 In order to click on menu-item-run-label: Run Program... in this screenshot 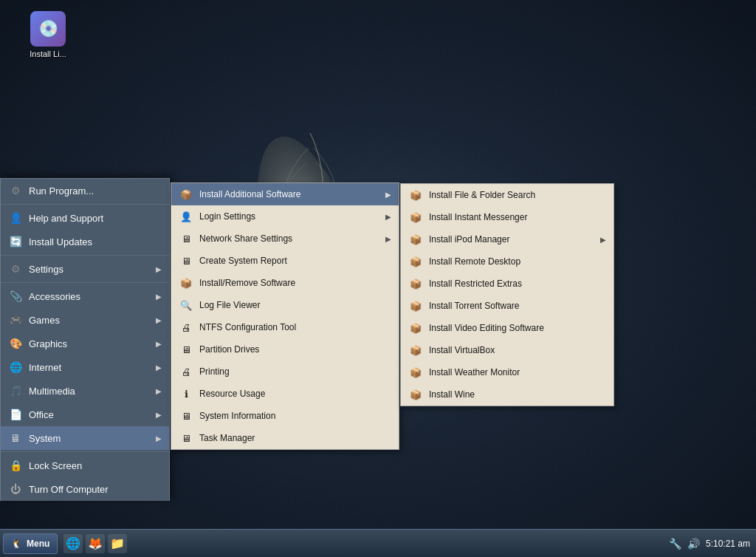, I will do `click(61, 191)`.